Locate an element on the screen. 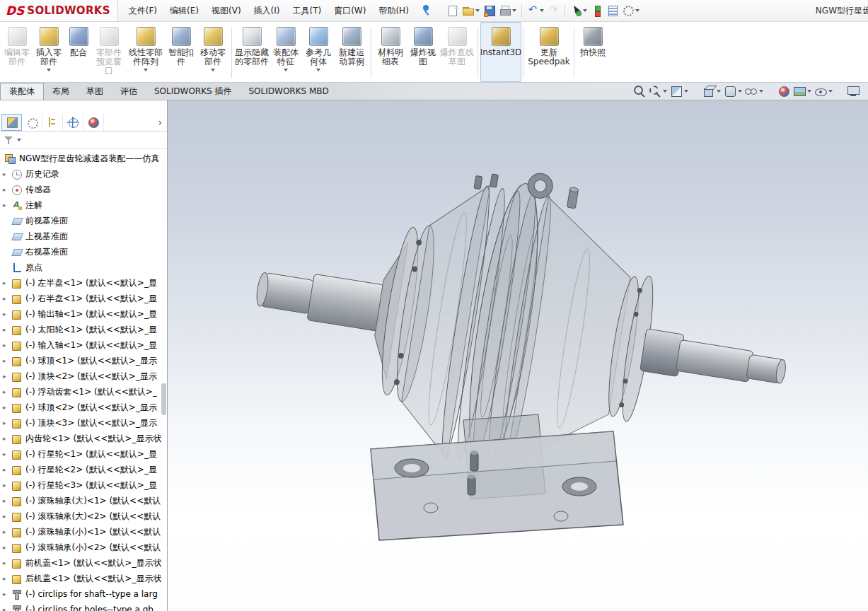 The image size is (868, 611). tree-item: ▸后机盖<1> (默认<<默认>_显示状 is located at coordinates (83, 578).